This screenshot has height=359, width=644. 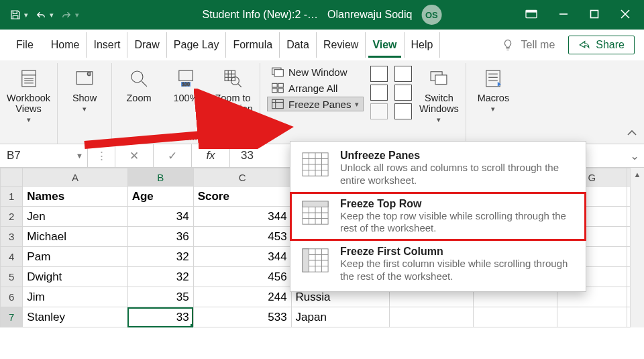 I want to click on reset-window-icon, so click(x=403, y=111).